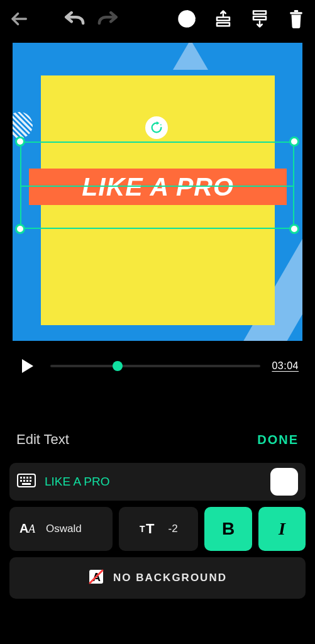 The width and height of the screenshot is (315, 644). Describe the element at coordinates (19, 19) in the screenshot. I see `back-arrow-icon` at that location.